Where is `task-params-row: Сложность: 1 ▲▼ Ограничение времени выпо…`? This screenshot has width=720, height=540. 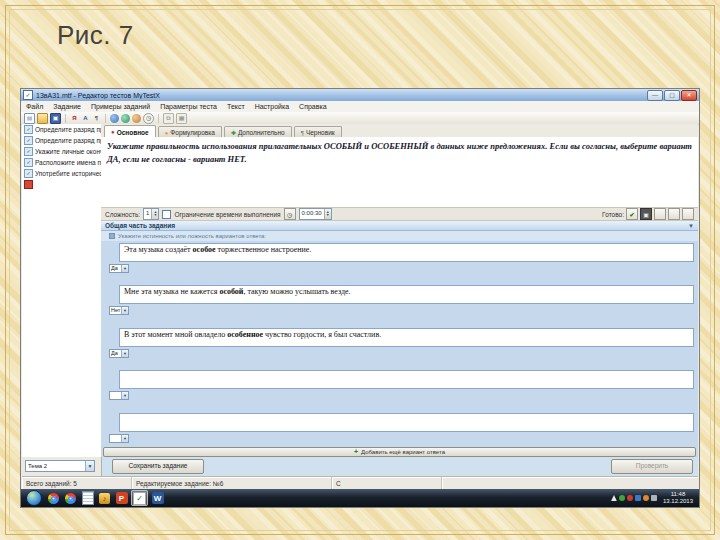
task-params-row: Сложность: 1 ▲▼ Ограничение времени выпо… is located at coordinates (400, 214).